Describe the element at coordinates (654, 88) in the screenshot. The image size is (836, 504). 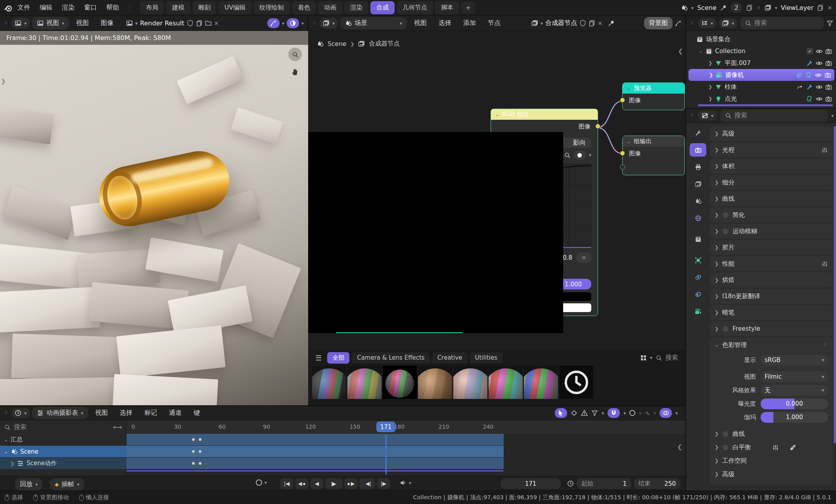
I see `viewer-node-header: ⌄ 预览器` at that location.